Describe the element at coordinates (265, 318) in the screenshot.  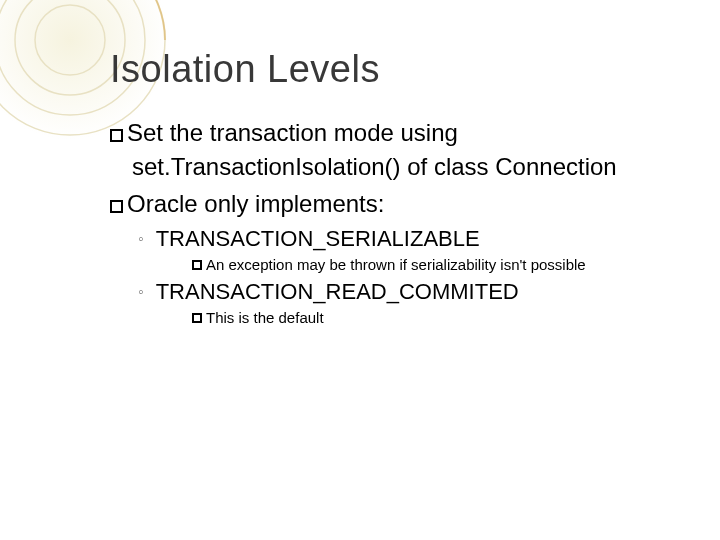
I see `note-text: This is the default` at that location.